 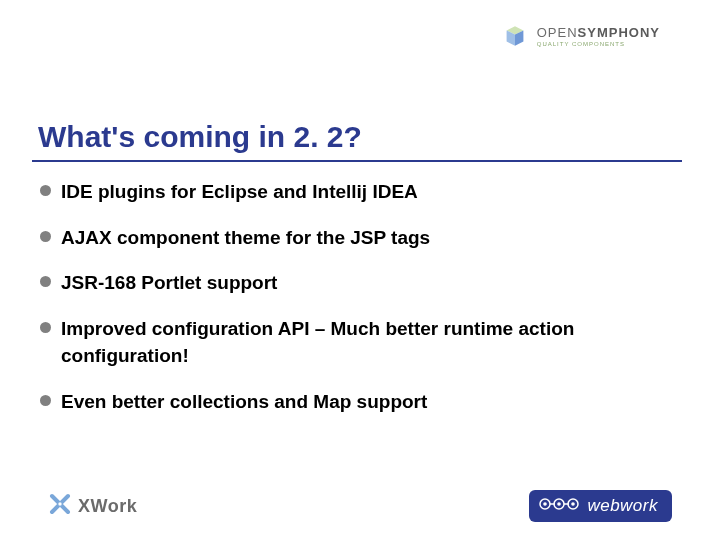 I want to click on list-item: AJAX component theme for the JSP tags, so click(x=360, y=238).